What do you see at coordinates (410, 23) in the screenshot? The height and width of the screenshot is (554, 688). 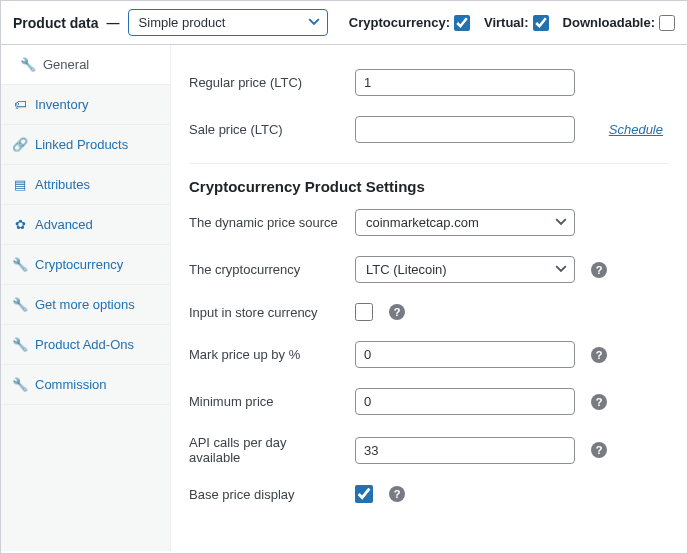 I see `cryptocurrency-toggle: Cryptocurrency:` at bounding box center [410, 23].